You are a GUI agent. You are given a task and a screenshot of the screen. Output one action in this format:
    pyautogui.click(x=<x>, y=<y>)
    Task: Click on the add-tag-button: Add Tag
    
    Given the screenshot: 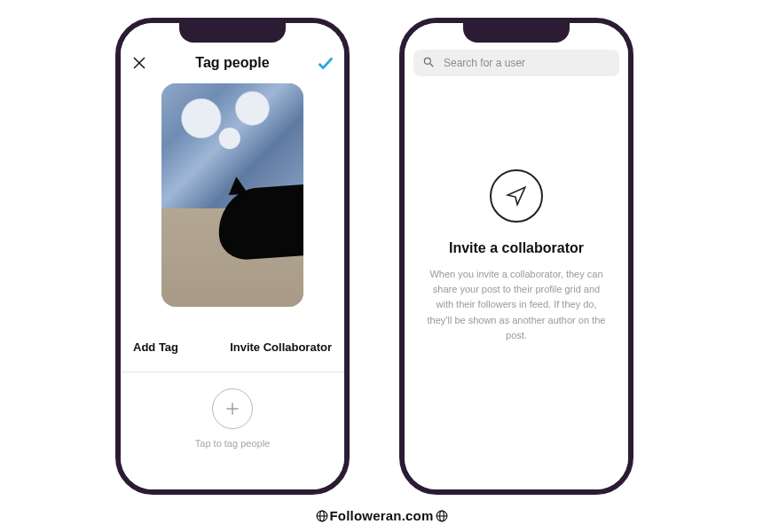 What is the action you would take?
    pyautogui.click(x=156, y=348)
    